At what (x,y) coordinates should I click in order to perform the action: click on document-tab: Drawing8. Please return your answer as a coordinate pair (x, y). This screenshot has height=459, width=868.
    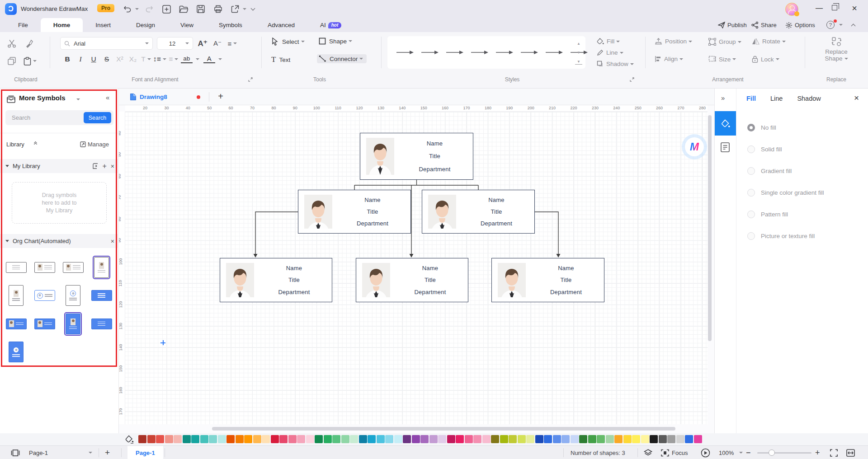
    Looking at the image, I should click on (165, 97).